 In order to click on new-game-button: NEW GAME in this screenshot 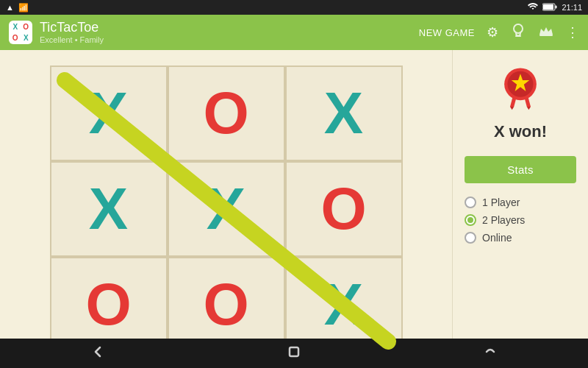, I will do `click(447, 32)`.